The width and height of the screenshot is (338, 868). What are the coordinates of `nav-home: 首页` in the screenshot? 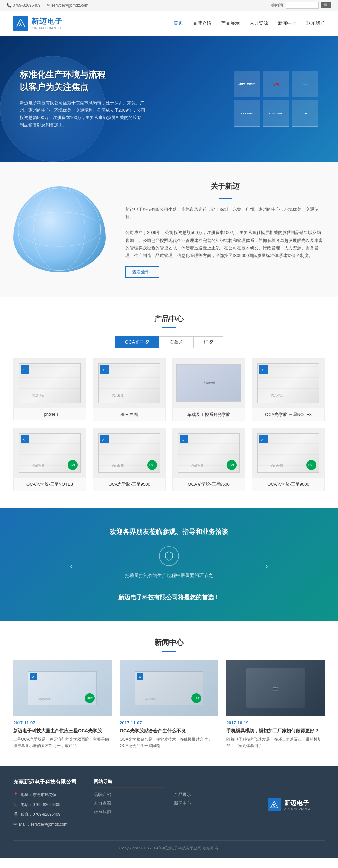 It's located at (178, 24).